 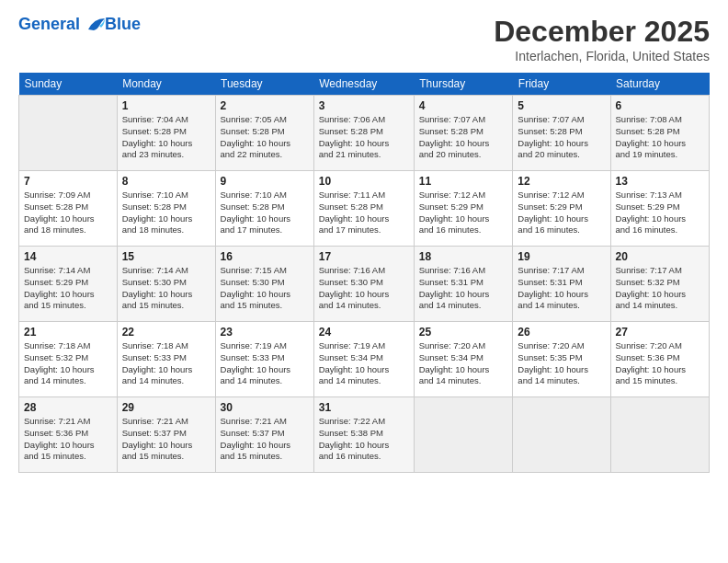 What do you see at coordinates (601, 56) in the screenshot?
I see `location: Interlachen, Florida, United States` at bounding box center [601, 56].